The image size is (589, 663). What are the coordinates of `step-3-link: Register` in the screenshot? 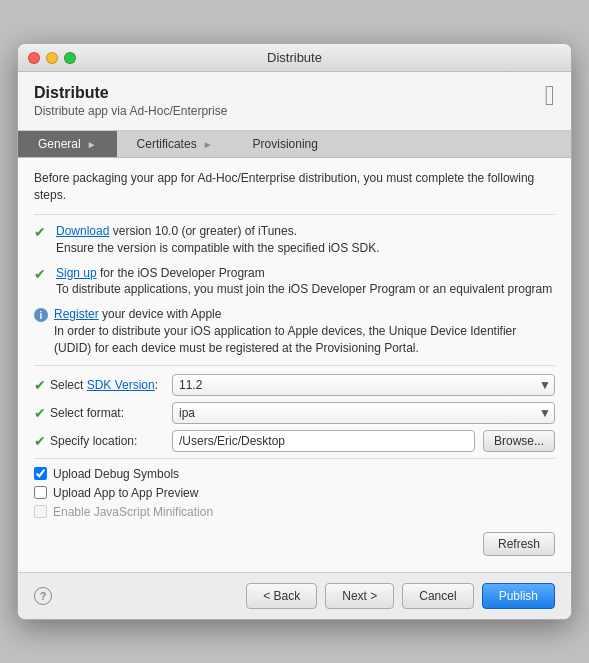 It's located at (76, 314).